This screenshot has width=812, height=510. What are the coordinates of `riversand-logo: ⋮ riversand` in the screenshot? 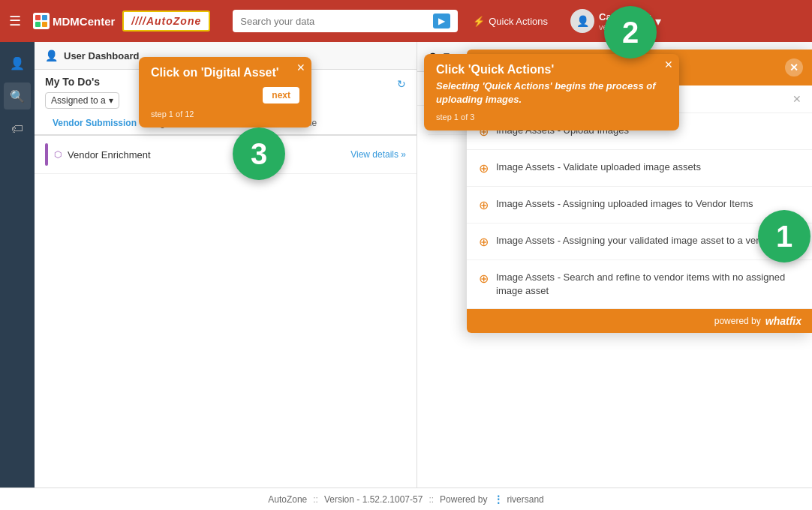 It's located at (518, 500).